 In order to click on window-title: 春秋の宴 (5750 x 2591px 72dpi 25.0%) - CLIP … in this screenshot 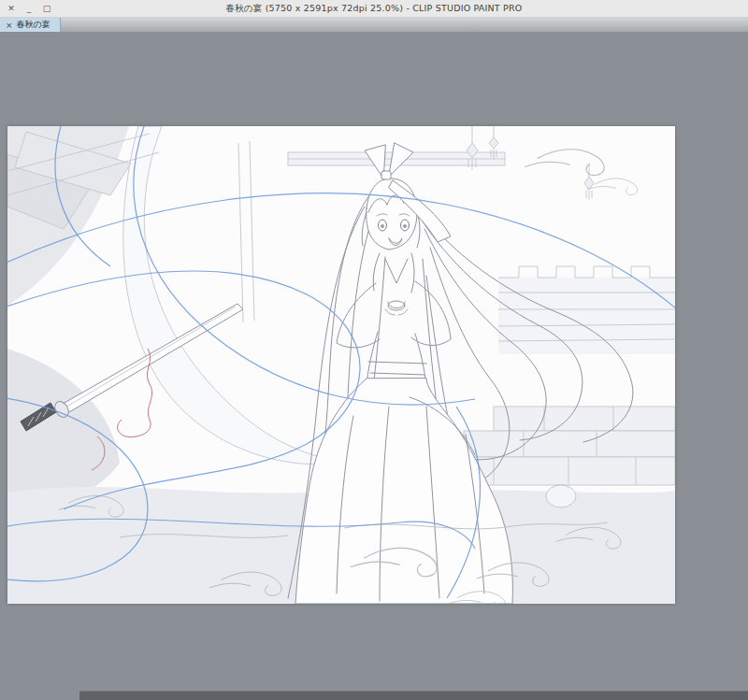, I will do `click(374, 9)`.